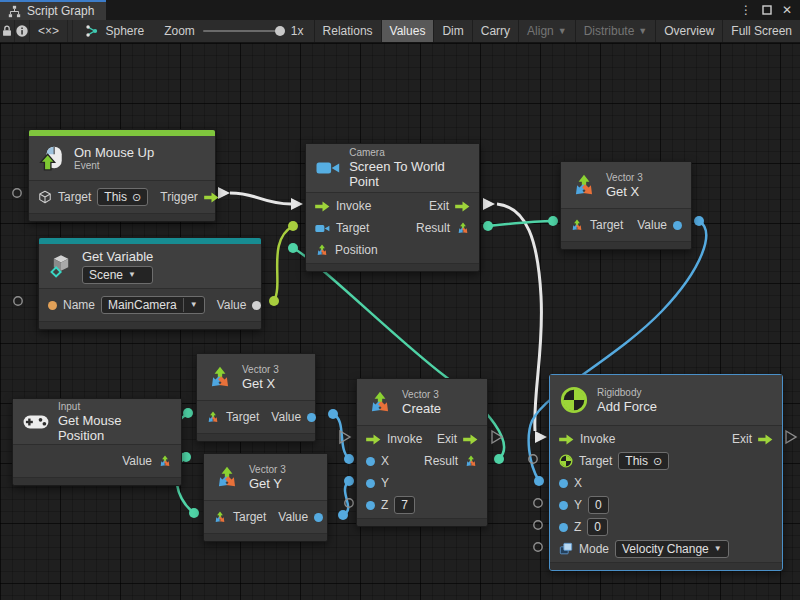 The width and height of the screenshot is (800, 600). What do you see at coordinates (538, 525) in the screenshot?
I see `port-addforce-z-empty` at bounding box center [538, 525].